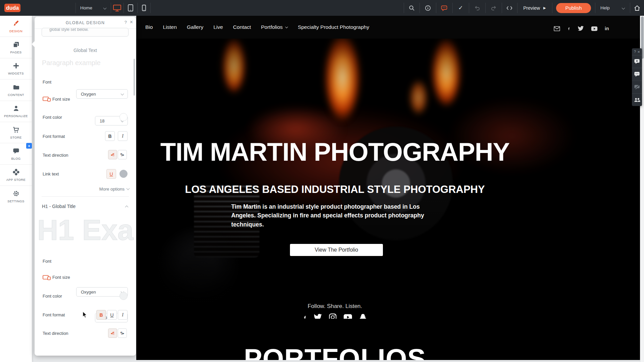  I want to click on collaborators-button, so click(637, 100).